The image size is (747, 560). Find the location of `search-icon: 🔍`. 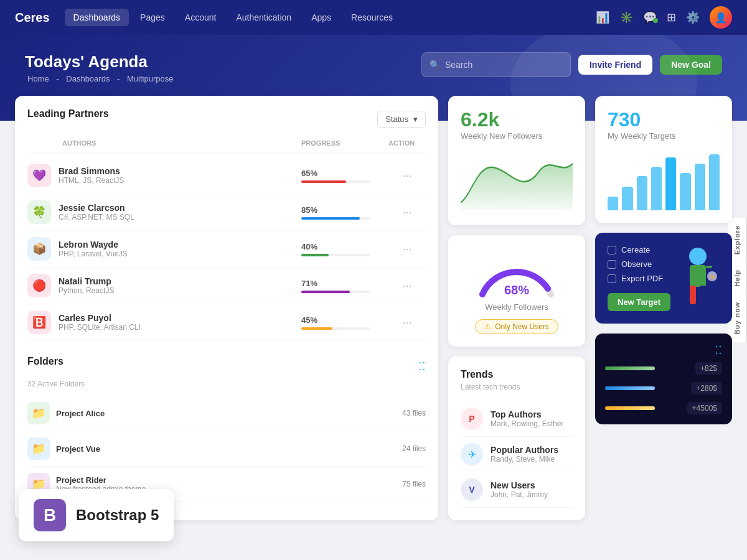

search-icon: 🔍 is located at coordinates (435, 65).